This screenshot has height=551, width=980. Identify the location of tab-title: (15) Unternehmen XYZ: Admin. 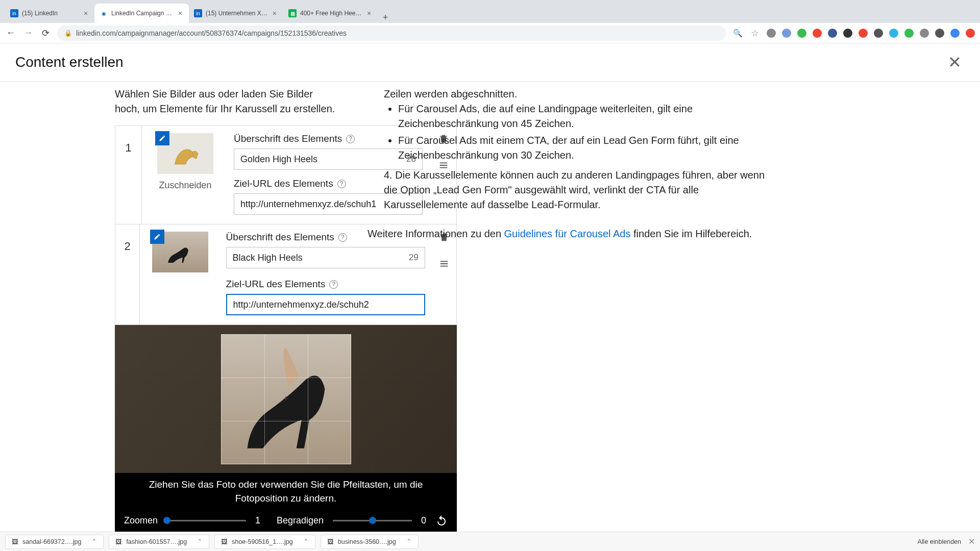
(237, 13).